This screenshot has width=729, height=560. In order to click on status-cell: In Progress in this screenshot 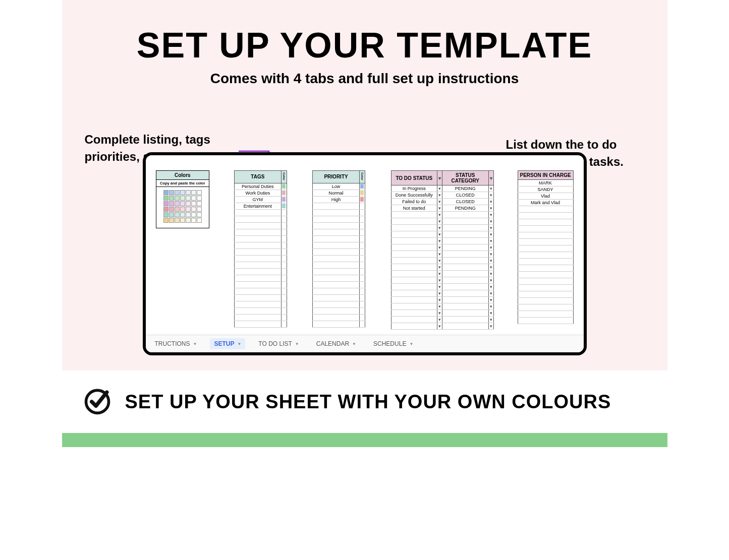, I will do `click(414, 189)`.